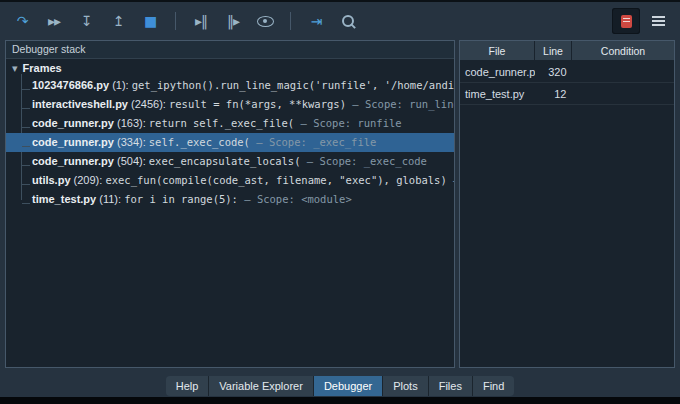 Image resolution: width=680 pixels, height=404 pixels. Describe the element at coordinates (230, 200) in the screenshot. I see `frame-row: time_test.py (11): for i in range(5): — …` at that location.